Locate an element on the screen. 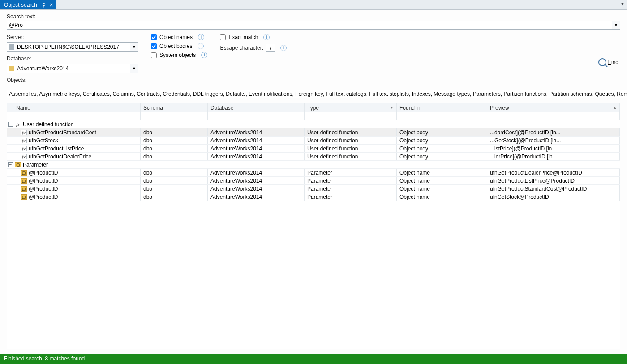 This screenshot has width=627, height=364. find-button: Find is located at coordinates (608, 62).